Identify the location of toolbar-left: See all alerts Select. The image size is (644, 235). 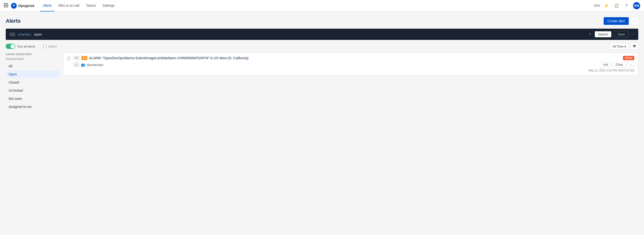
(31, 46).